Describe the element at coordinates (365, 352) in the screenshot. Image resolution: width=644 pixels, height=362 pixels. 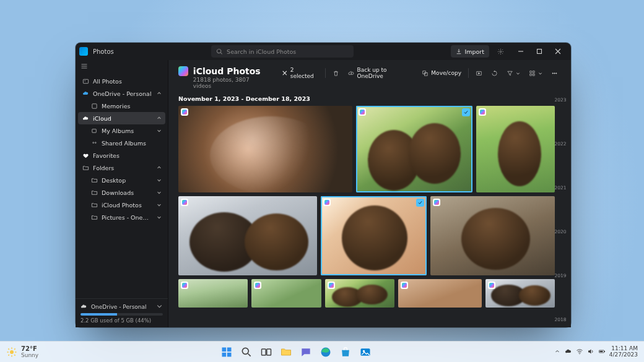
I see `taskbar-photos` at that location.